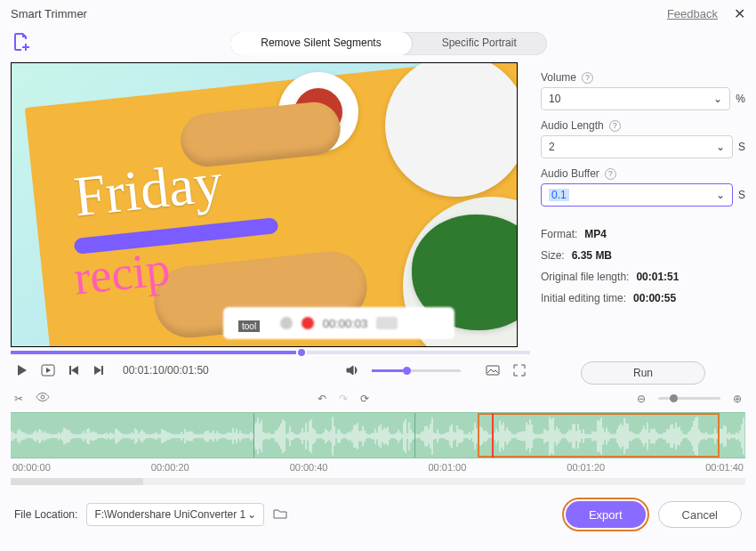  What do you see at coordinates (378, 467) in the screenshot?
I see `time-ruler: 00:00:0000:00:2000:00:4000:01:0000:01:20…` at bounding box center [378, 467].